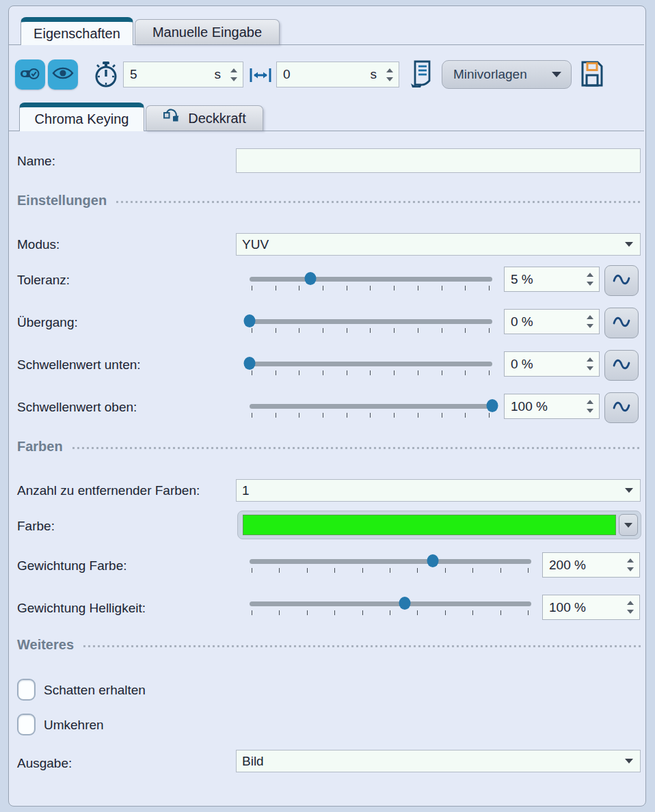 The height and width of the screenshot is (812, 655). Describe the element at coordinates (621, 407) in the screenshot. I see `schwellenwert-oben-curve-button` at that location.